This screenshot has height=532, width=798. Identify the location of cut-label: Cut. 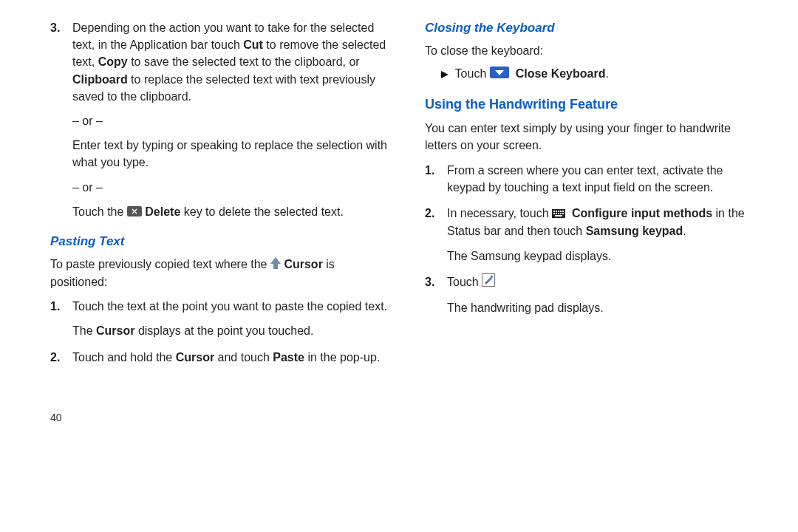
(253, 44).